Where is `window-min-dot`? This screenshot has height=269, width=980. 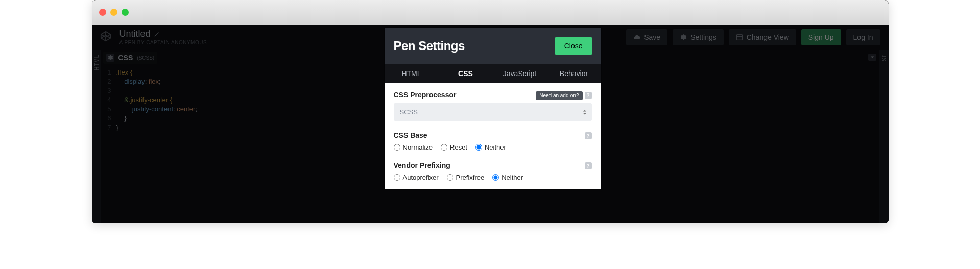 window-min-dot is located at coordinates (114, 12).